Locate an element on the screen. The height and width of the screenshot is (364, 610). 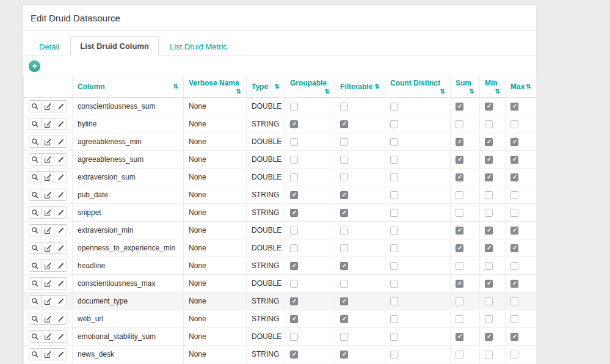
header-max: Max⇅ is located at coordinates (521, 87).